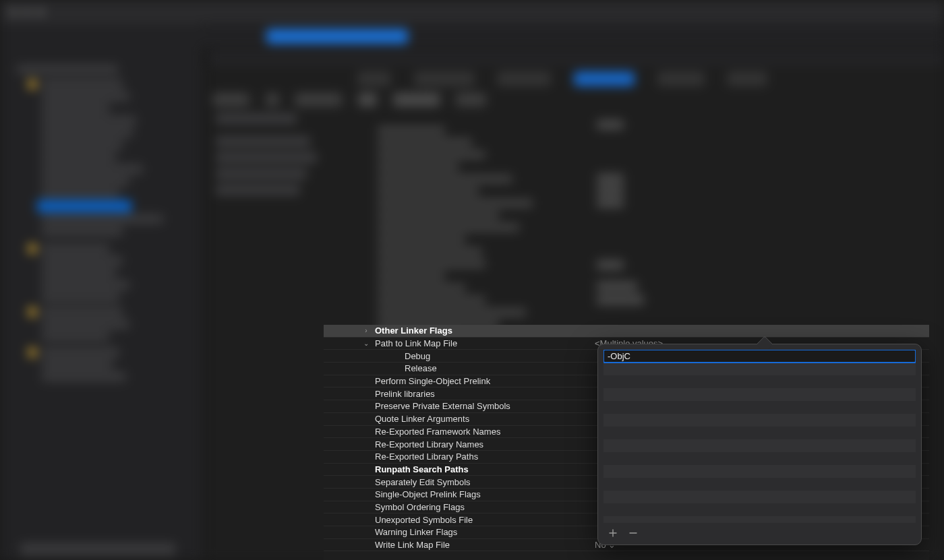  I want to click on setting-label: Write Link Map File, so click(413, 545).